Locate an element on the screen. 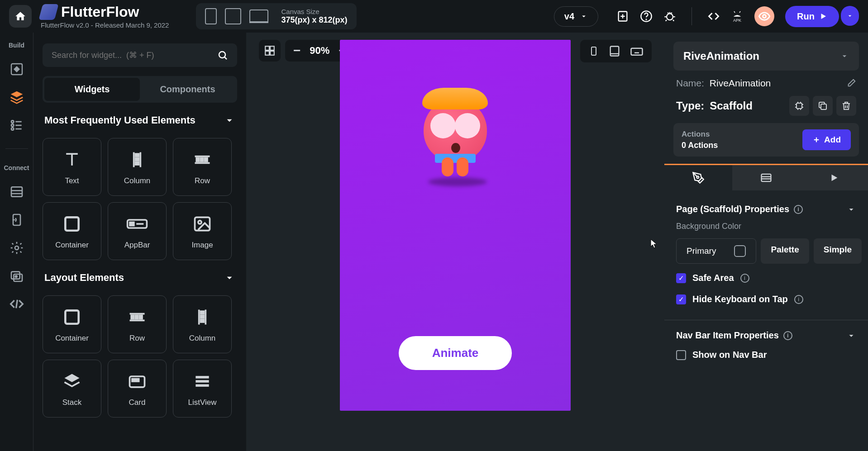 The width and height of the screenshot is (868, 451). tab-style is located at coordinates (698, 178).